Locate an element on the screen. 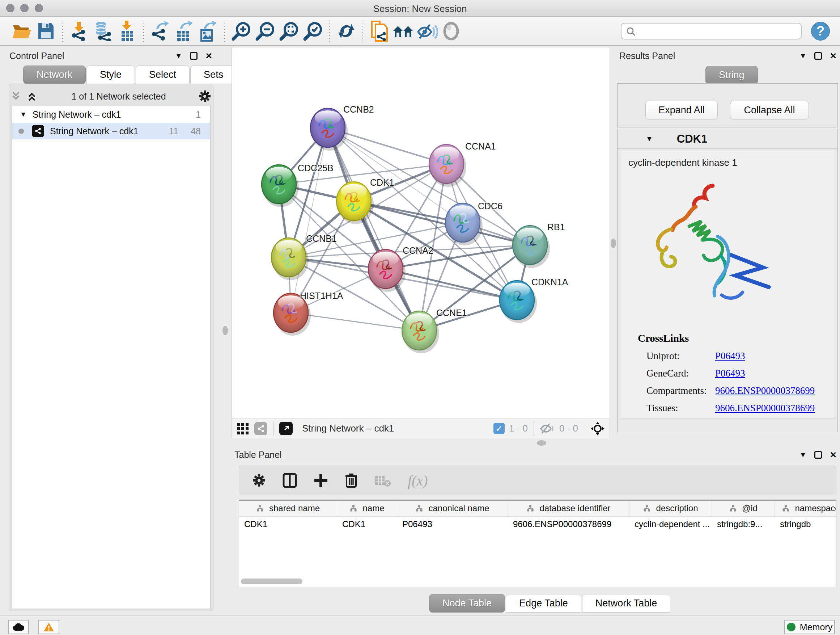 This screenshot has height=635, width=840. results-panel-header: Results Panel ▼ × is located at coordinates (728, 56).